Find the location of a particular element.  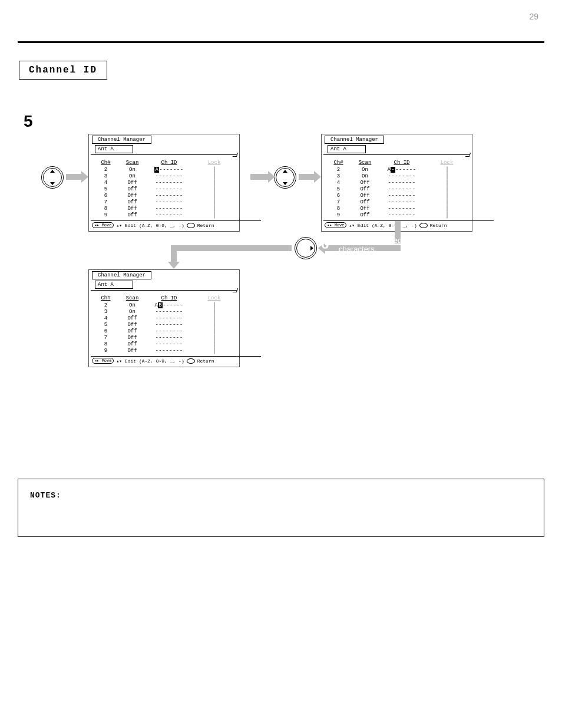

notes-title: NOTES: is located at coordinates (281, 495).